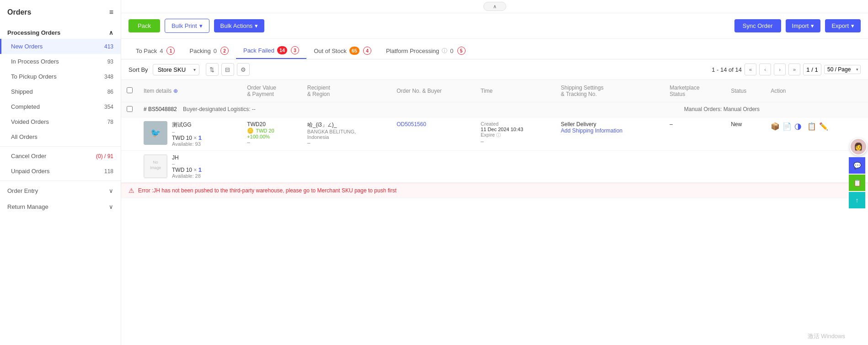 The image size is (868, 345). What do you see at coordinates (60, 61) in the screenshot?
I see `sidebar-item-in-process: In Process Orders 93` at bounding box center [60, 61].